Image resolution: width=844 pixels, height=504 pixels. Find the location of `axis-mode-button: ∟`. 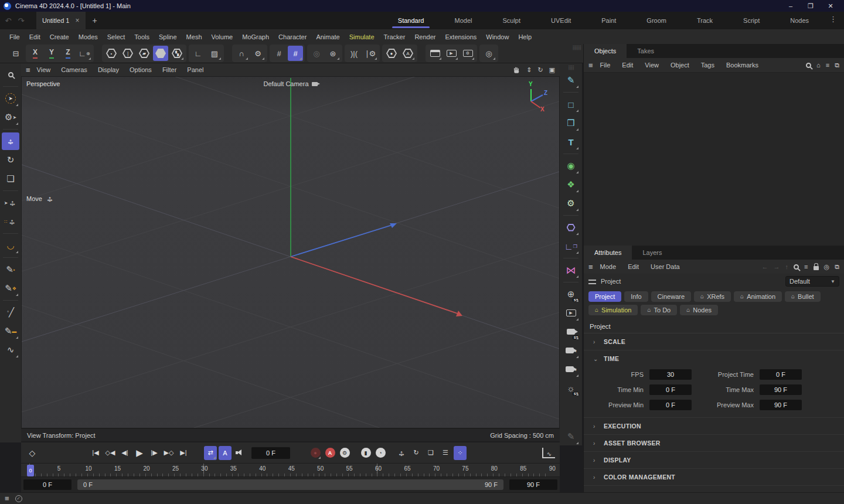

axis-mode-button: ∟ is located at coordinates (198, 53).